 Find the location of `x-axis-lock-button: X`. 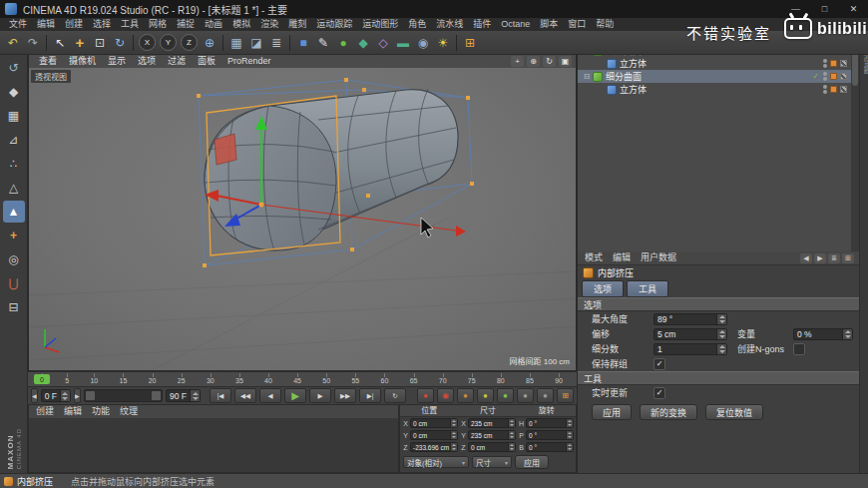

x-axis-lock-button: X is located at coordinates (148, 42).